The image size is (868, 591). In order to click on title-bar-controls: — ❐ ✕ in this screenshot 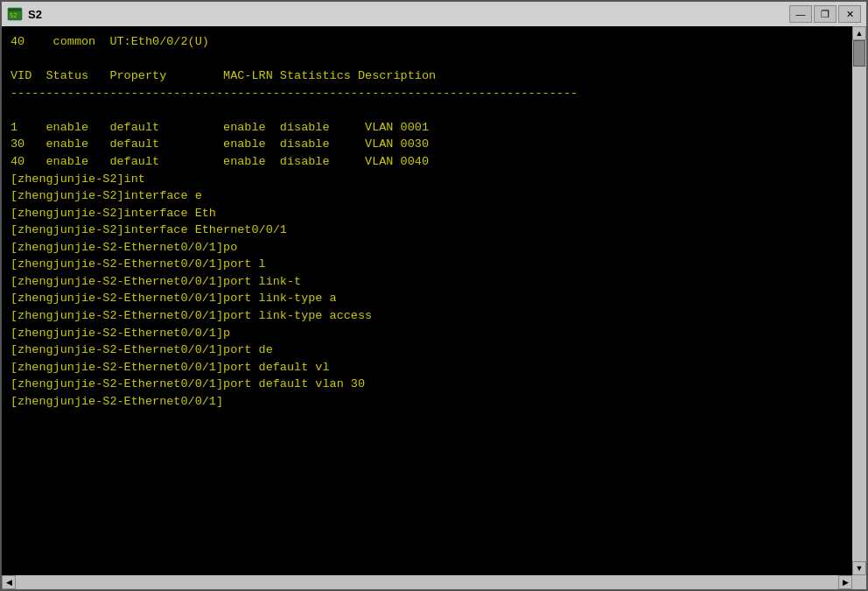, I will do `click(825, 14)`.